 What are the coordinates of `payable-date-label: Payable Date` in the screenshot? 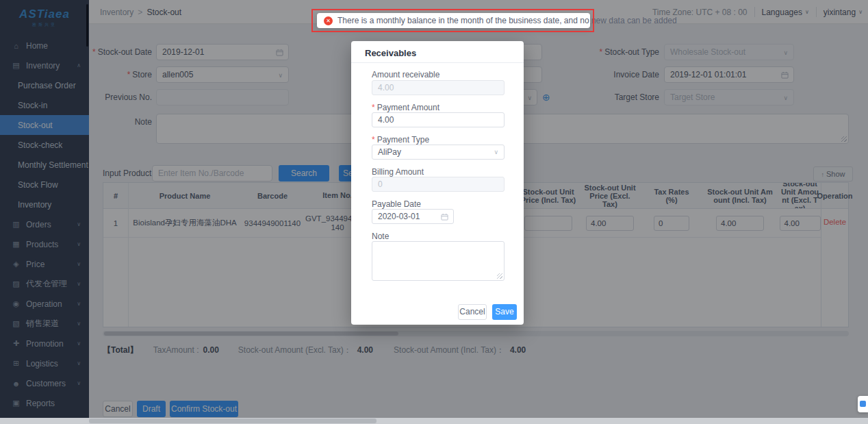 It's located at (396, 204).